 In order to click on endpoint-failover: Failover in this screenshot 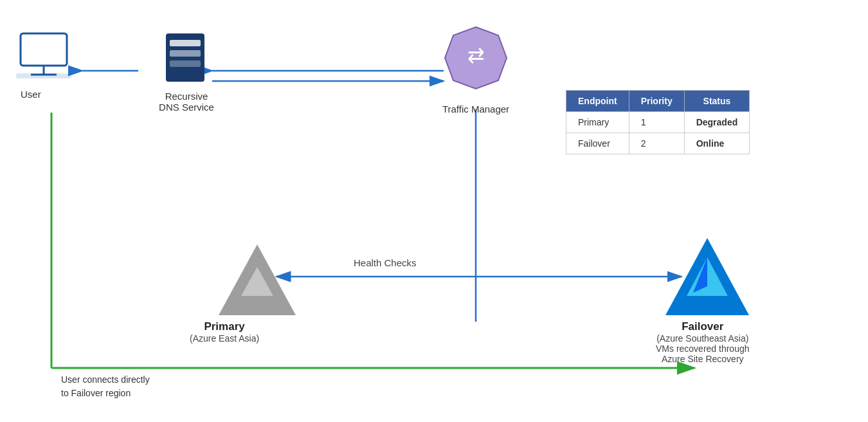, I will do `click(598, 144)`.